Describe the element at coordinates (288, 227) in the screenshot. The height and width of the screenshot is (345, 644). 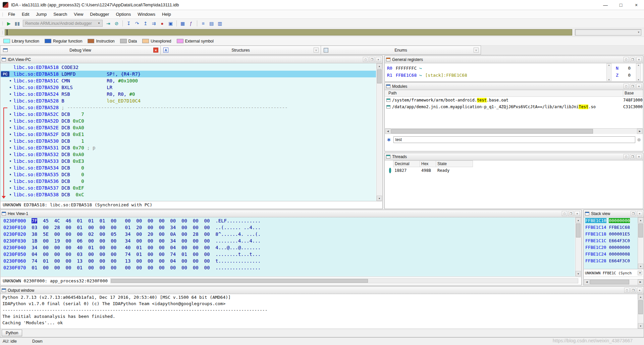
I see `hex-row: 0230F010 03 00 28 00 01 00 00 00 01 20 0…` at that location.